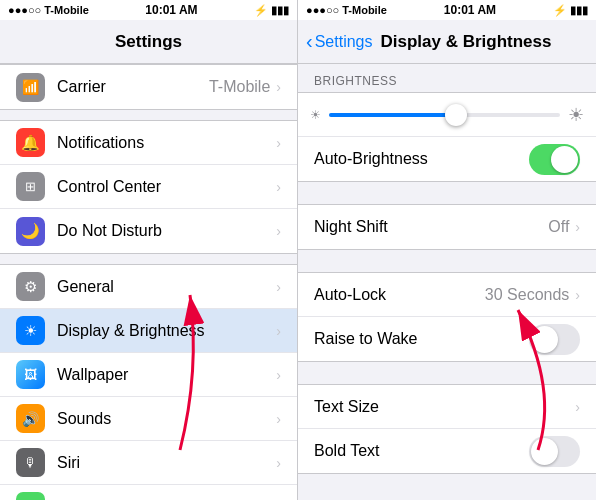 This screenshot has width=596, height=500. What do you see at coordinates (148, 143) in the screenshot?
I see `settings-row-notifications: 🔔 Notifications ›` at bounding box center [148, 143].